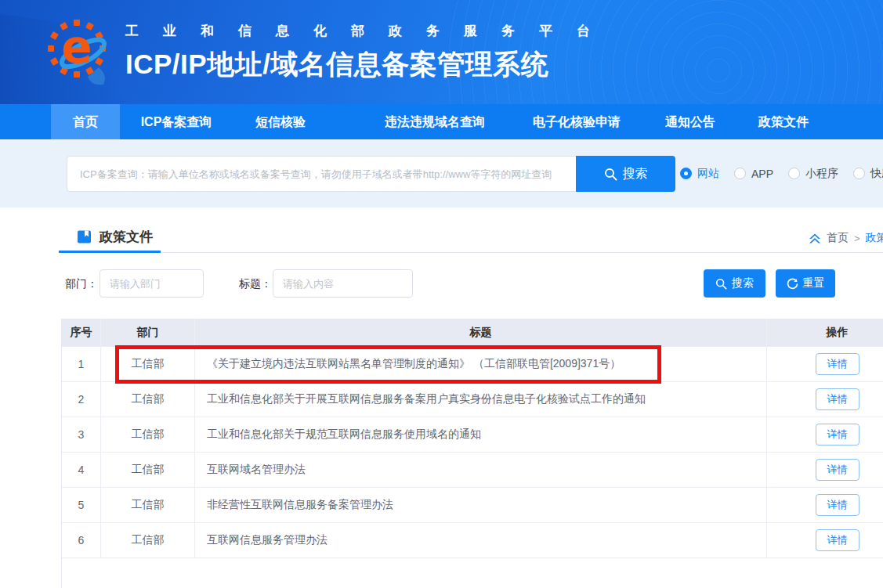 The height and width of the screenshot is (588, 883). Describe the element at coordinates (481, 333) in the screenshot. I see `col-header-title: 标题` at that location.